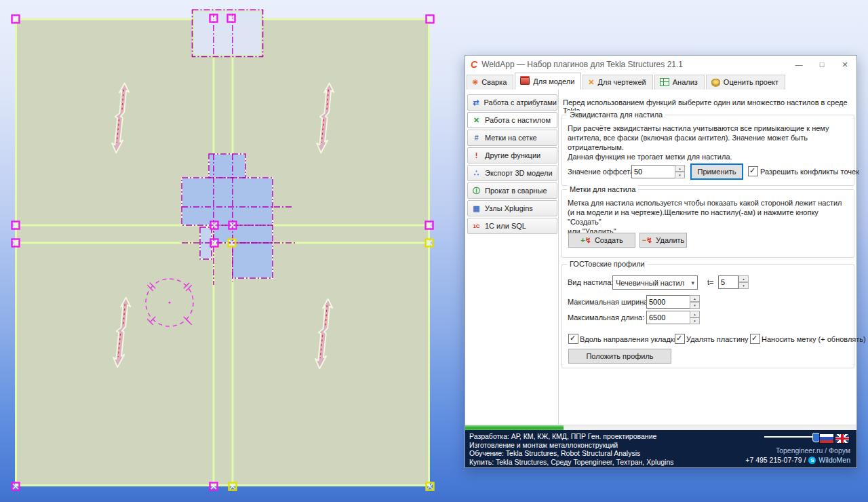 The image size is (868, 502). I want to click on drawings-icon: ✕, so click(591, 83).